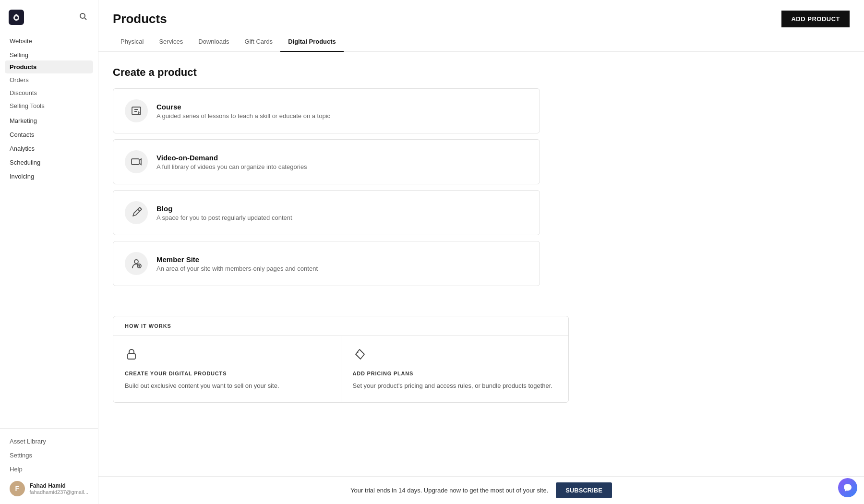 Image resolution: width=864 pixels, height=504 pixels. Describe the element at coordinates (49, 230) in the screenshot. I see `sidebar-nav: Website Selling Products Orders Discount…` at that location.